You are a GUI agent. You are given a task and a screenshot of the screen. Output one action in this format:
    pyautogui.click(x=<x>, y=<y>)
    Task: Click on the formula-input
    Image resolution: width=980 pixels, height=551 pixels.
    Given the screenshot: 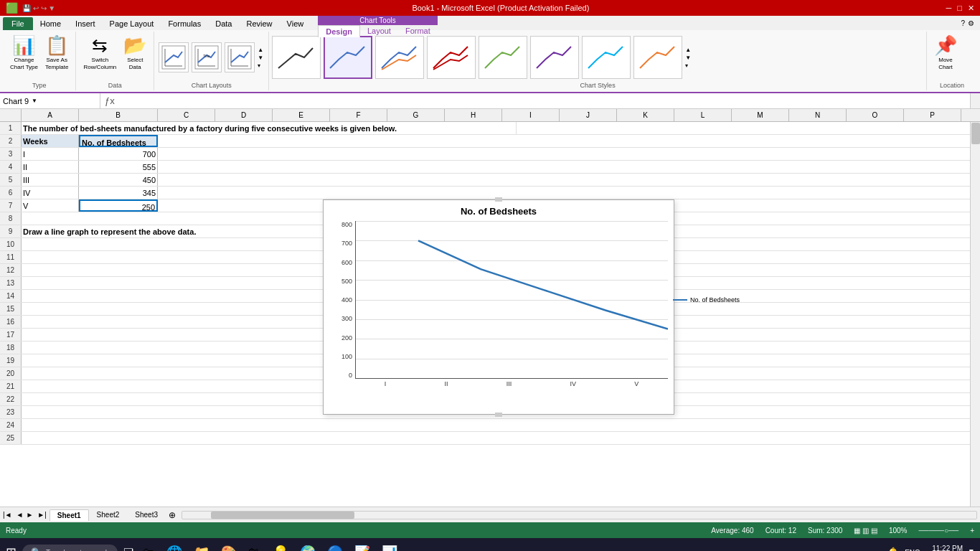 What is the action you would take?
    pyautogui.click(x=545, y=101)
    